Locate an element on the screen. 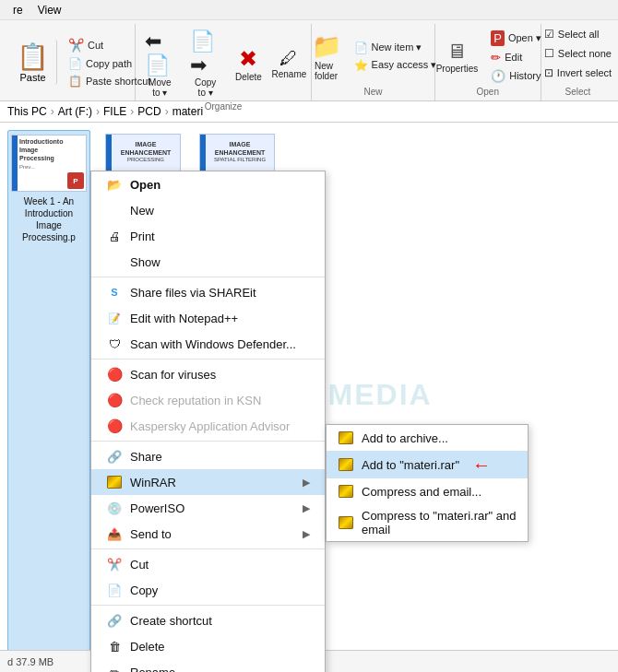 This screenshot has width=618, height=672. clipboard-group: 📋 Paste ✂️ Cut 📄 Copy path 📋 Paste short… is located at coordinates (70, 63).